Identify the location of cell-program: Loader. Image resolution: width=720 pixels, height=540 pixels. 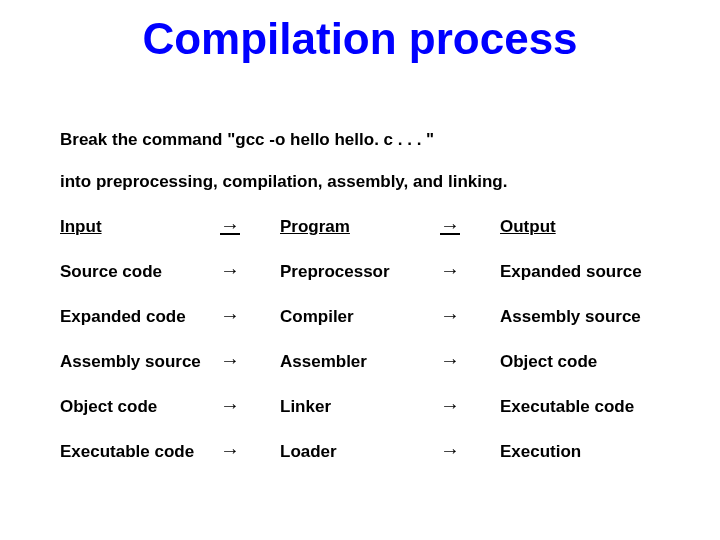
(360, 452).